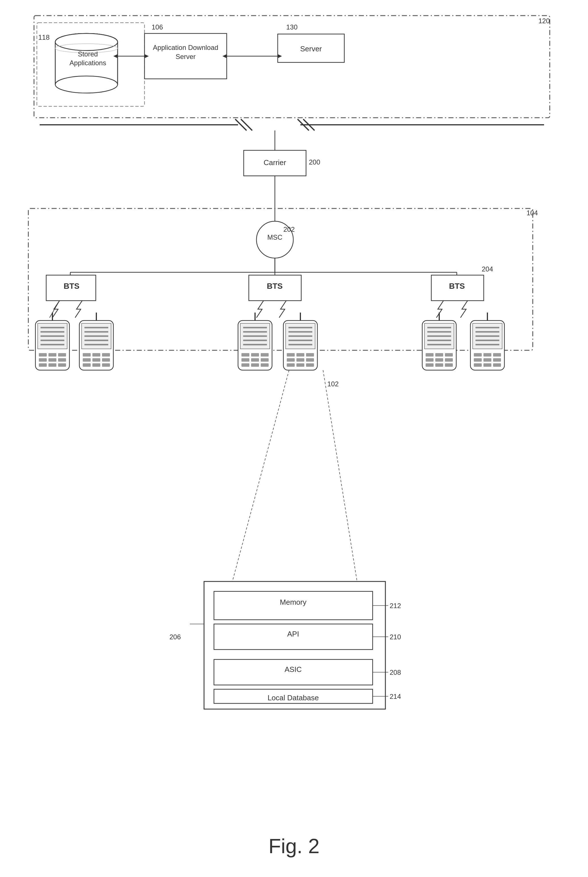  Describe the element at coordinates (311, 49) in the screenshot. I see `server-label: Server` at that location.